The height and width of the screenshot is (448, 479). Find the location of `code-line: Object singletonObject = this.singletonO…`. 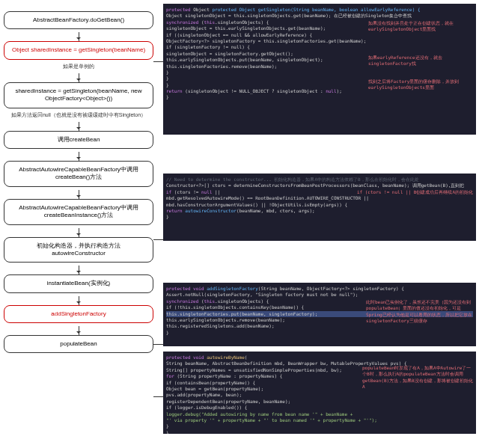

code-line: Object singletonObject = this.singletonO… is located at coordinates (320, 16).